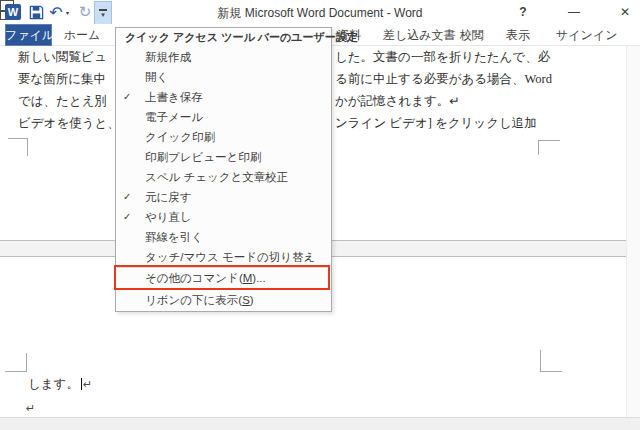 The image size is (640, 430). Describe the element at coordinates (224, 177) in the screenshot. I see `menu-item-spelling-grammar: スペル チェックと文章校正` at that location.